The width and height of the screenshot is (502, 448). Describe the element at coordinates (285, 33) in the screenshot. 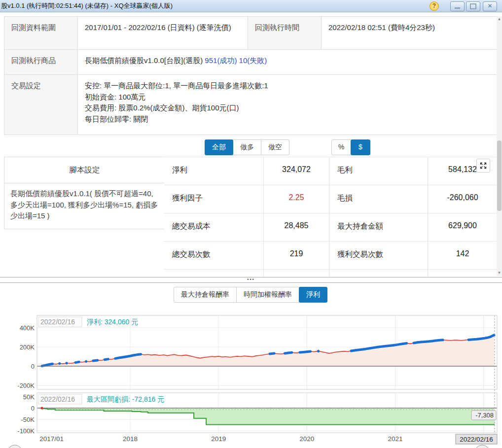

I see `info-label-exec-time: 回測執行時間` at that location.